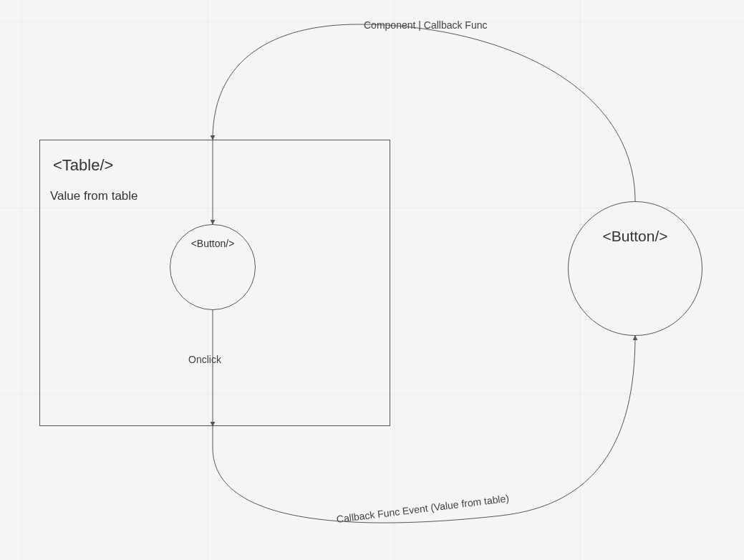  Describe the element at coordinates (213, 243) in the screenshot. I see `inner-button-label: <Button/>` at that location.